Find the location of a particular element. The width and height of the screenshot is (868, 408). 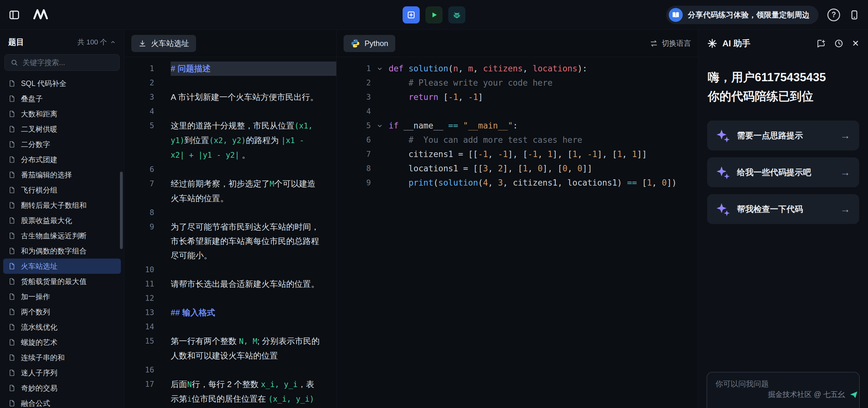

sidebar-item: 流水线优化 is located at coordinates (62, 327).